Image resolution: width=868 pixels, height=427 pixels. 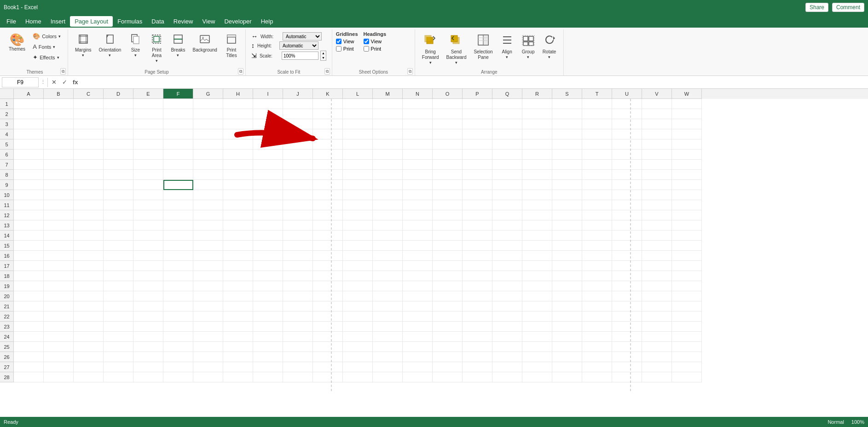 What do you see at coordinates (538, 114) in the screenshot?
I see `cell-R2` at bounding box center [538, 114].